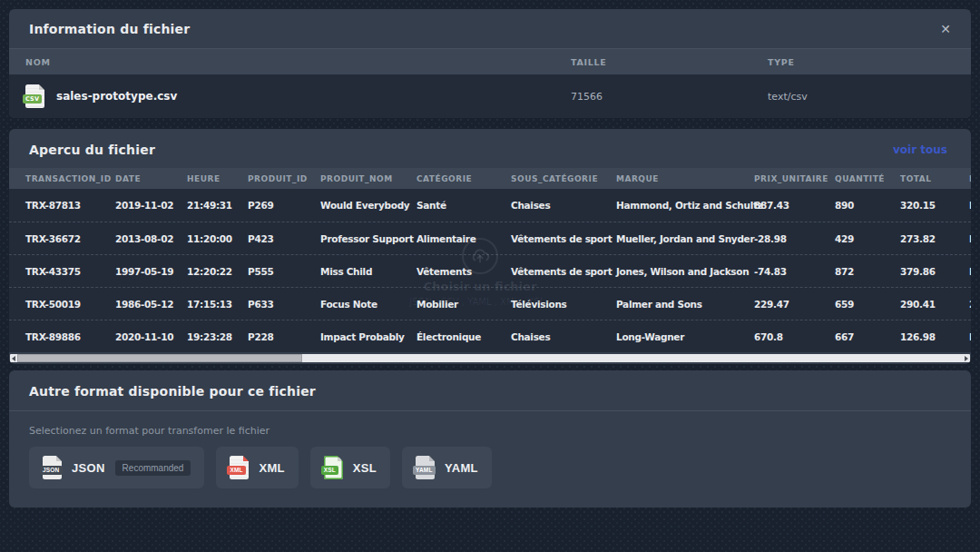 The height and width of the screenshot is (552, 980). Describe the element at coordinates (461, 468) in the screenshot. I see `format-label: YAML` at that location.